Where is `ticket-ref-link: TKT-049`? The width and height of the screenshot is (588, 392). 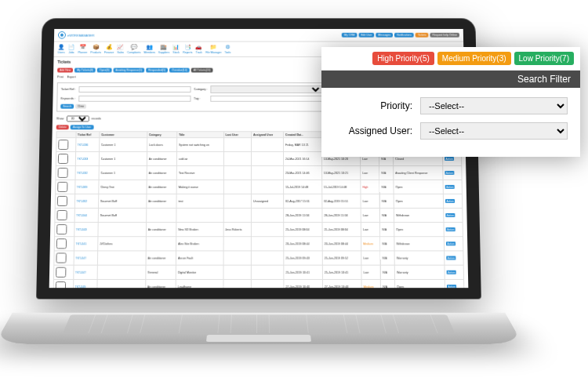 ticket-ref-link: TKT-049 is located at coordinates (85, 284).